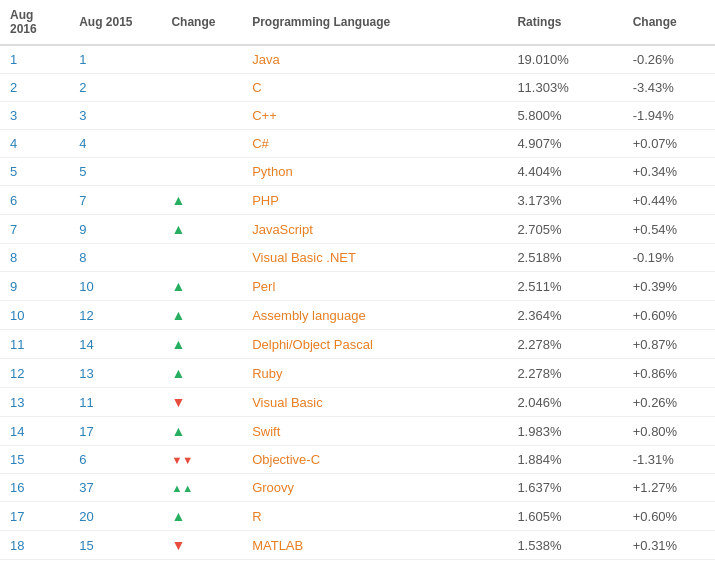 The width and height of the screenshot is (715, 569). Describe the element at coordinates (358, 88) in the screenshot. I see `table-row: 22C11.303%-3.43%` at that location.